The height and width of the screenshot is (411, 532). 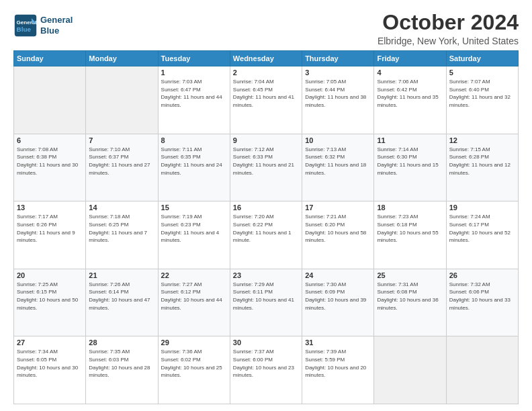 What do you see at coordinates (338, 342) in the screenshot?
I see `day-number: 31` at bounding box center [338, 342].